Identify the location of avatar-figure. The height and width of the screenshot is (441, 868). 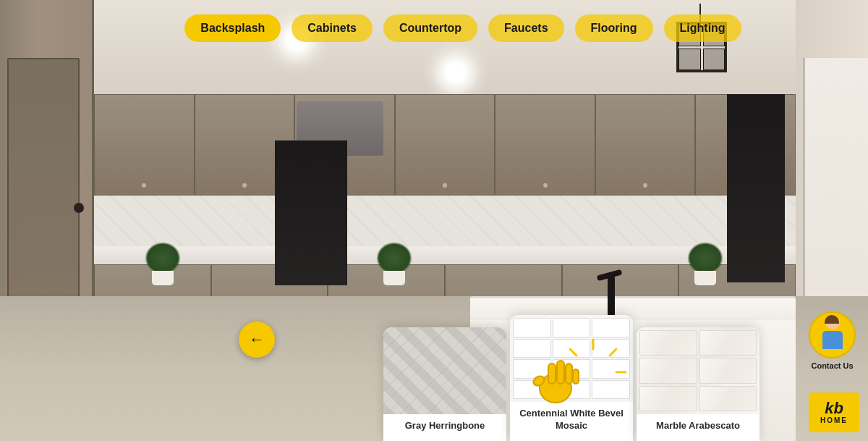
(832, 335).